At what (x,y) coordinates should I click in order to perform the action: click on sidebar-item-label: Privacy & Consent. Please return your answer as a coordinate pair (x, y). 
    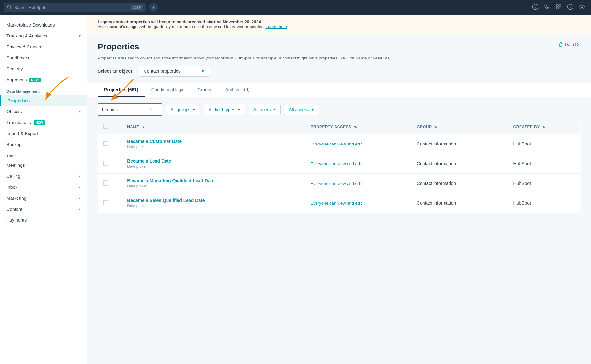
    Looking at the image, I should click on (25, 47).